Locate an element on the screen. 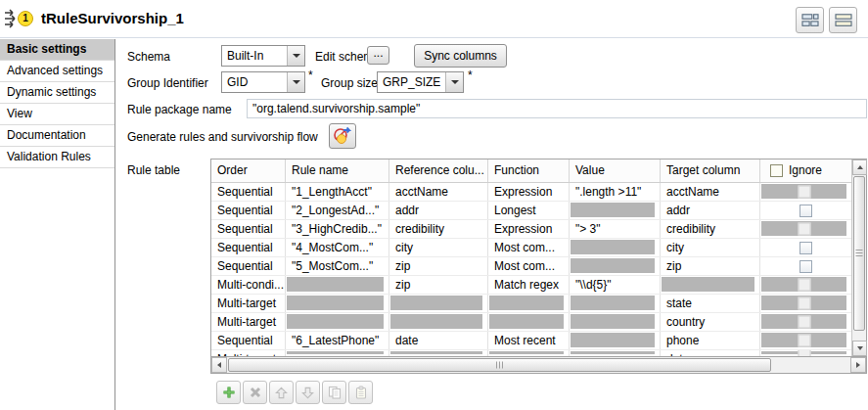 This screenshot has height=410, width=868. copy-button is located at coordinates (335, 392).